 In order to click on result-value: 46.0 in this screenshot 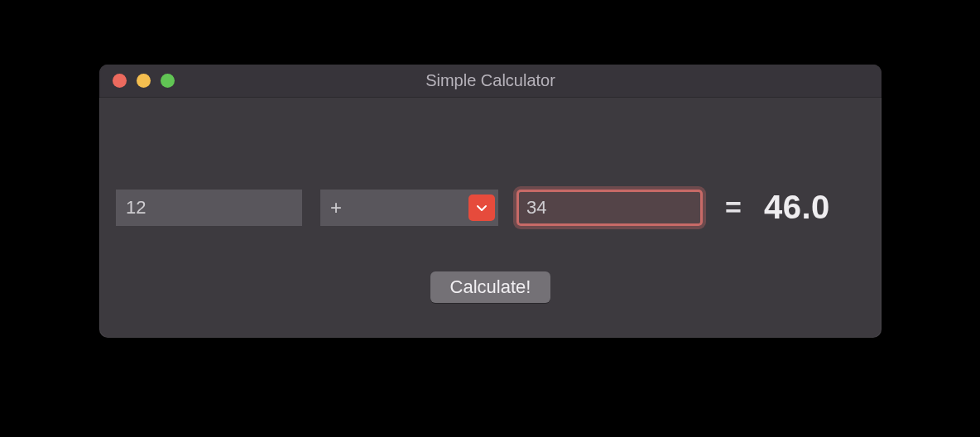, I will do `click(797, 207)`.